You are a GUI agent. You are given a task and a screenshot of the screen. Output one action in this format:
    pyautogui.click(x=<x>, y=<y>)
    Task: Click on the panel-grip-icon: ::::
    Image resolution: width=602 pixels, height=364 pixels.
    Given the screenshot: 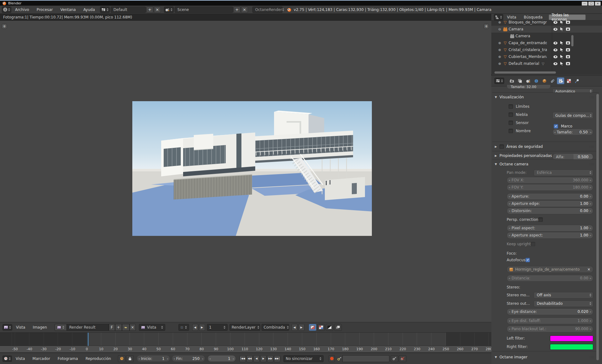 What is the action you would take?
    pyautogui.click(x=592, y=147)
    